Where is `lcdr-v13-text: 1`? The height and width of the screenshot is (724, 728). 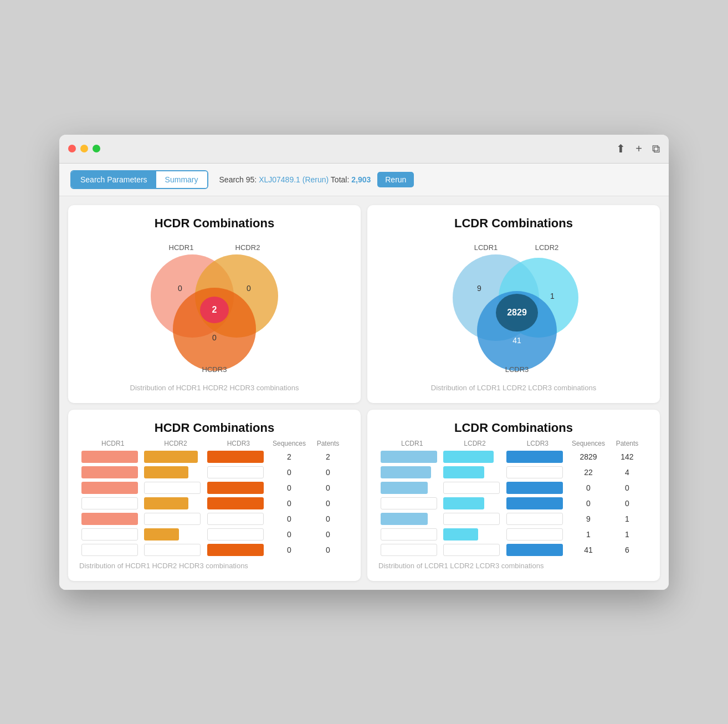 lcdr-v13-text: 1 is located at coordinates (552, 296).